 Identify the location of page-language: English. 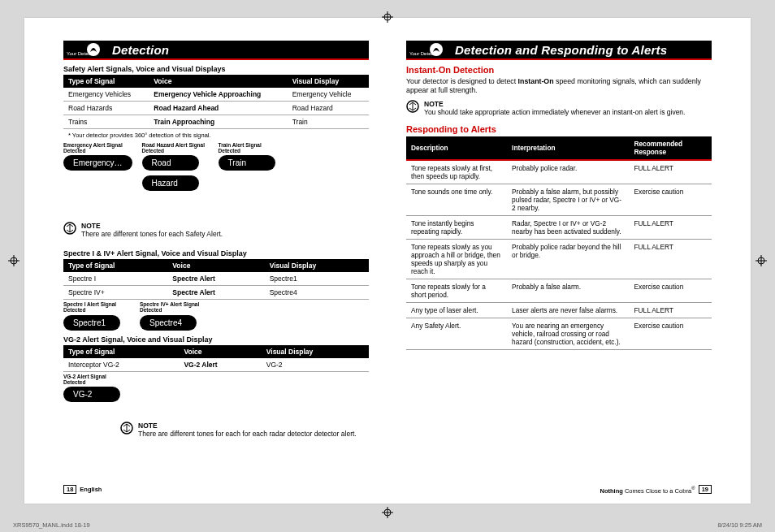
(91, 489).